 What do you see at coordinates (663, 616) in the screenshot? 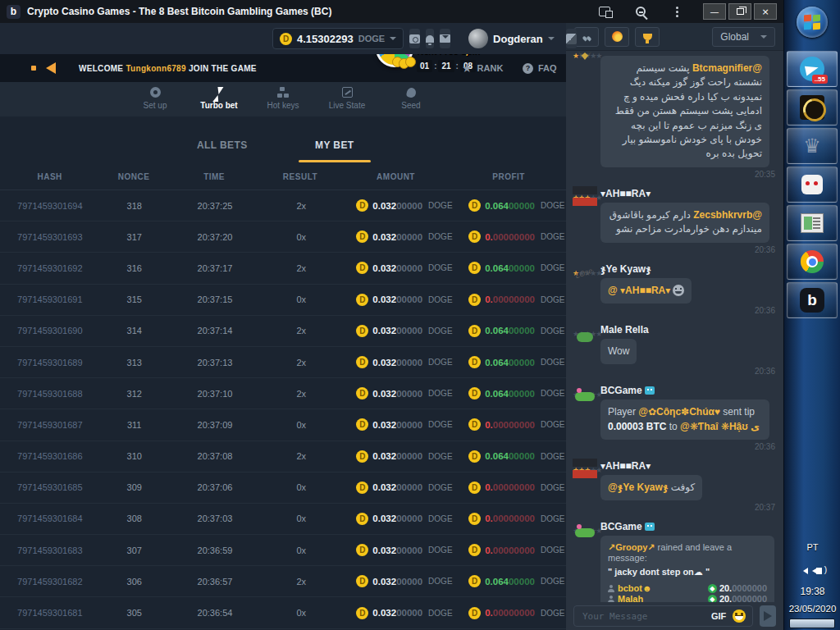
I see `message-field: GIF` at bounding box center [663, 616].